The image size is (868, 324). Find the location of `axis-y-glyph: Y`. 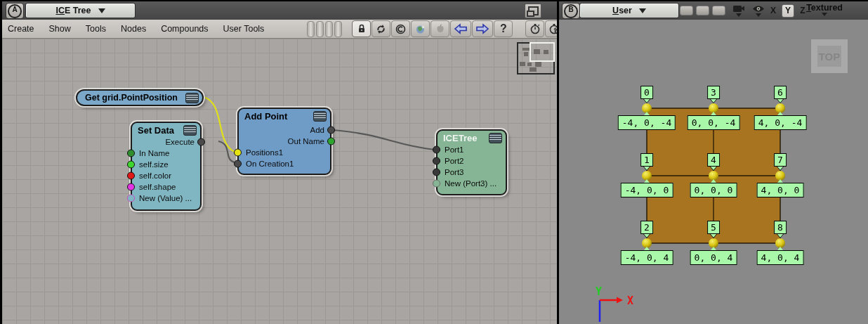

axis-y-glyph: Y is located at coordinates (598, 292).